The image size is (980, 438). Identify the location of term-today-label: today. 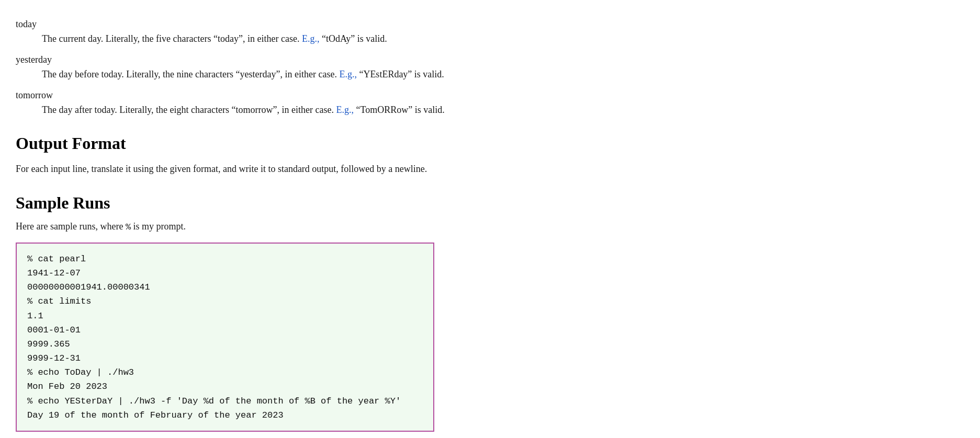
(490, 24).